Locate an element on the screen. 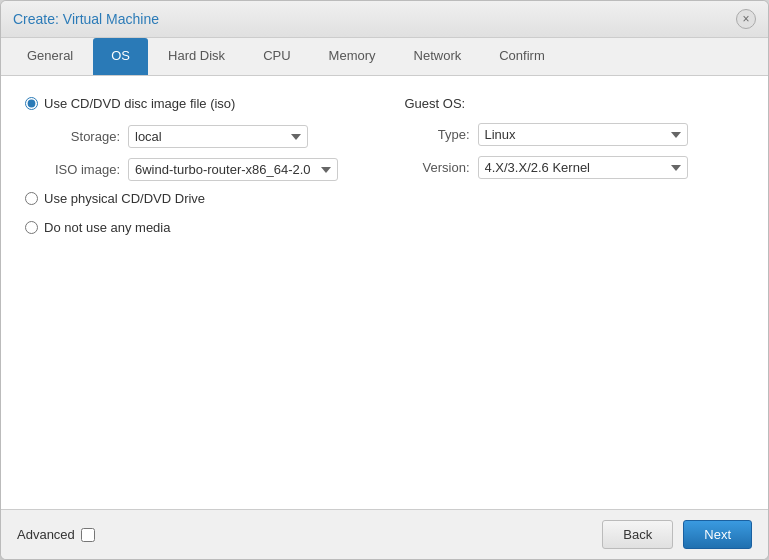 This screenshot has width=769, height=560. tab-general: General is located at coordinates (50, 56).